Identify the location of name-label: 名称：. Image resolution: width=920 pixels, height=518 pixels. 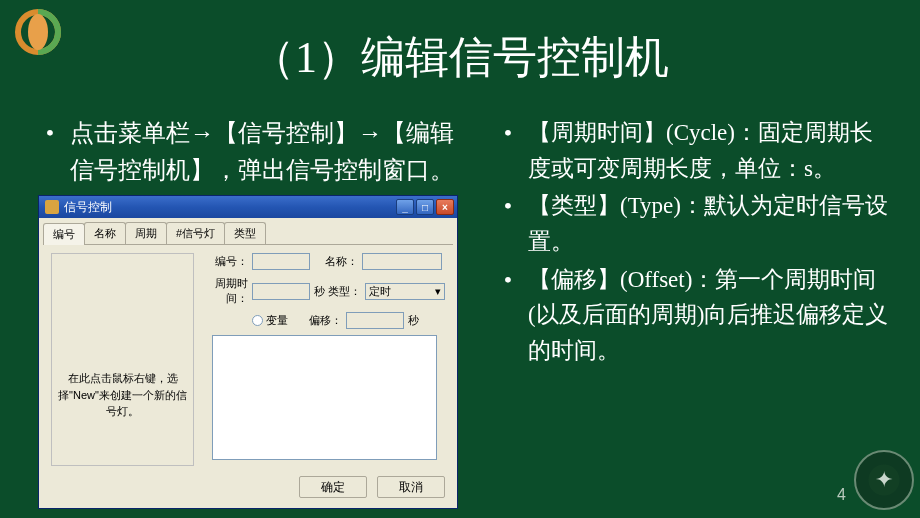
(336, 262).